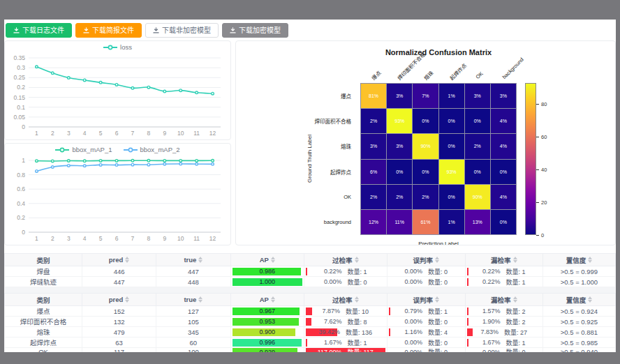 The image size is (620, 364). Describe the element at coordinates (438, 159) in the screenshot. I see `confusion-matrix-heatmap: 81%3%7%1%3%3%2%93%0%0%0%4%3%3%90%0%2%4%6…` at that location.